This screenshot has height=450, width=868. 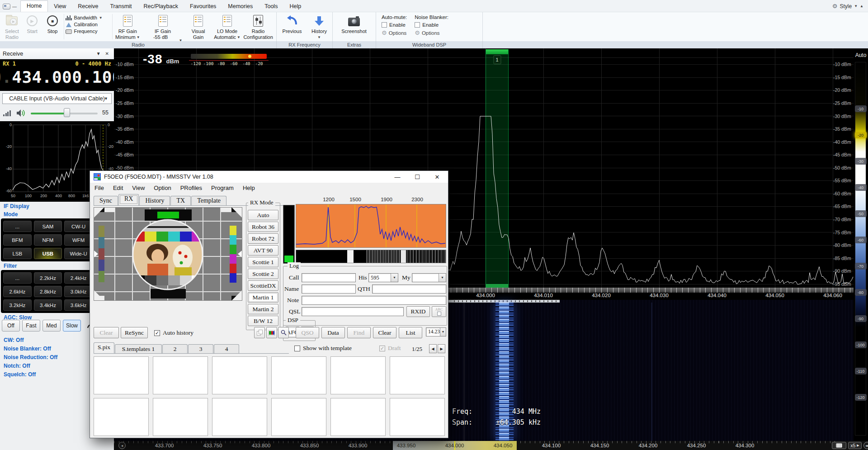 What do you see at coordinates (283, 333) in the screenshot?
I see `magnifier-button` at bounding box center [283, 333].